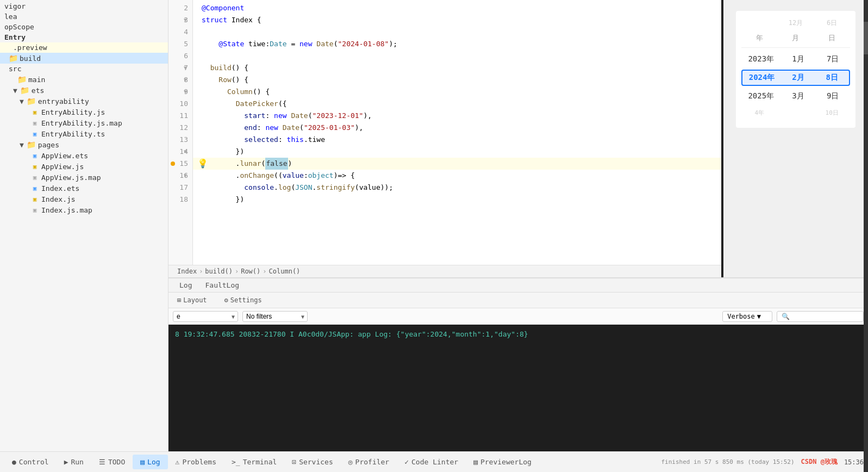 This screenshot has height=472, width=868. What do you see at coordinates (796, 96) in the screenshot?
I see `dp-row-2025: 2025年 3月 9日` at bounding box center [796, 96].